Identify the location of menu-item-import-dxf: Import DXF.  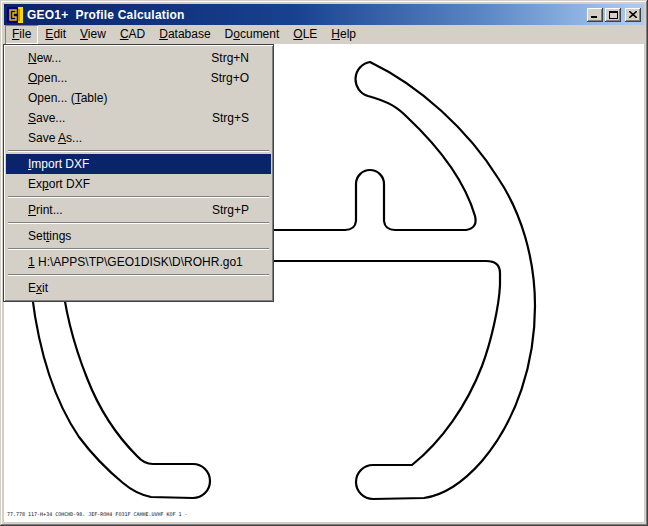
(138, 164).